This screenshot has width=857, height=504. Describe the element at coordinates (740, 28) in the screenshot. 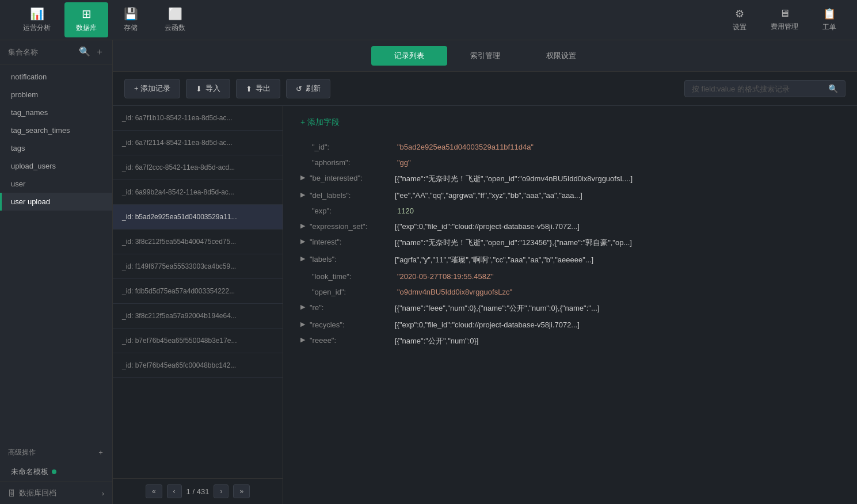

I see `settings-label: 设置` at that location.